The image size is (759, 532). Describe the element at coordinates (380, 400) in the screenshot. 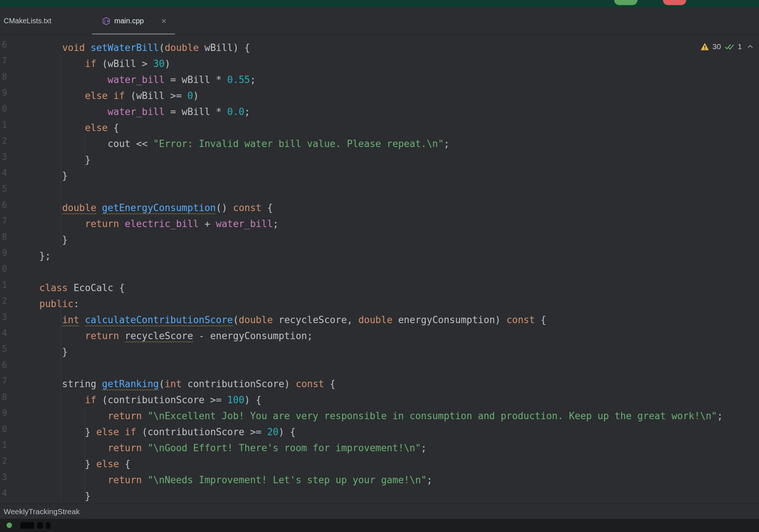

I see `code-line: if (contributionScore >= 100) {` at that location.